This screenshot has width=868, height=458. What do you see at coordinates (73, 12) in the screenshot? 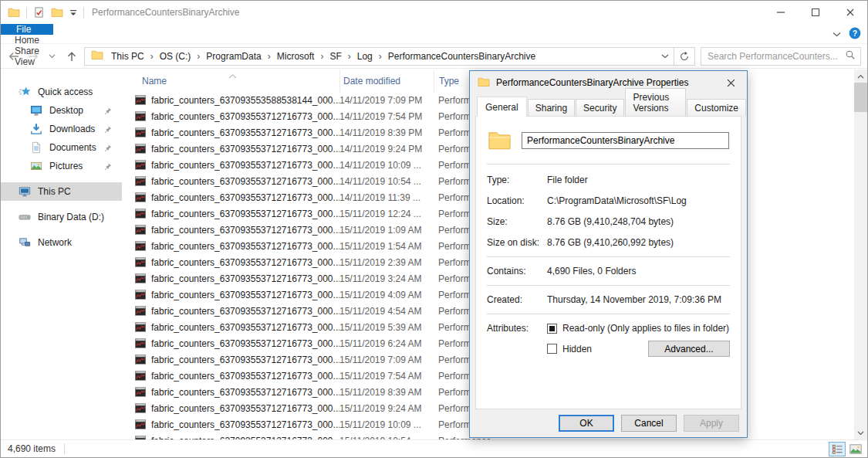
I see `customize-toolbar-dropdown-icon` at bounding box center [73, 12].